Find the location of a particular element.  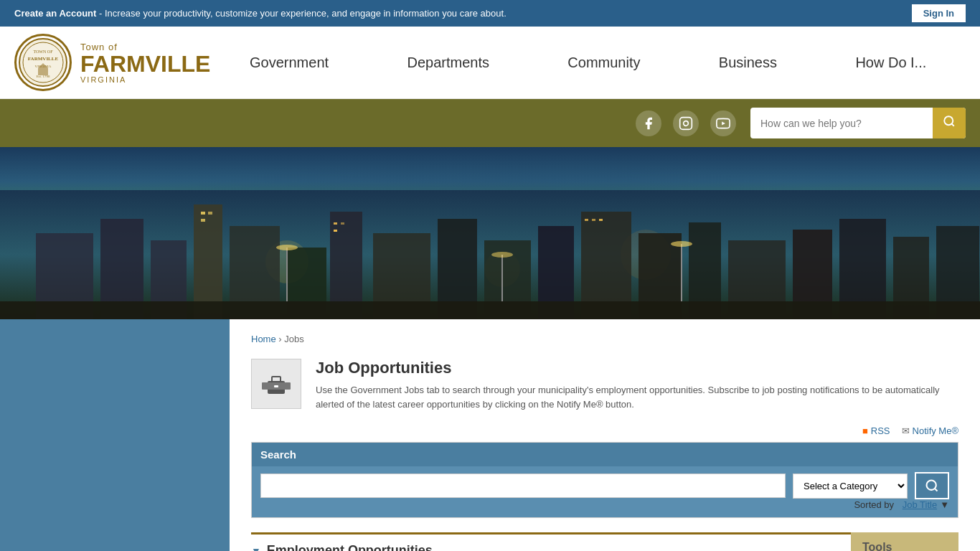

breadcrumb-current: Jobs is located at coordinates (294, 339).